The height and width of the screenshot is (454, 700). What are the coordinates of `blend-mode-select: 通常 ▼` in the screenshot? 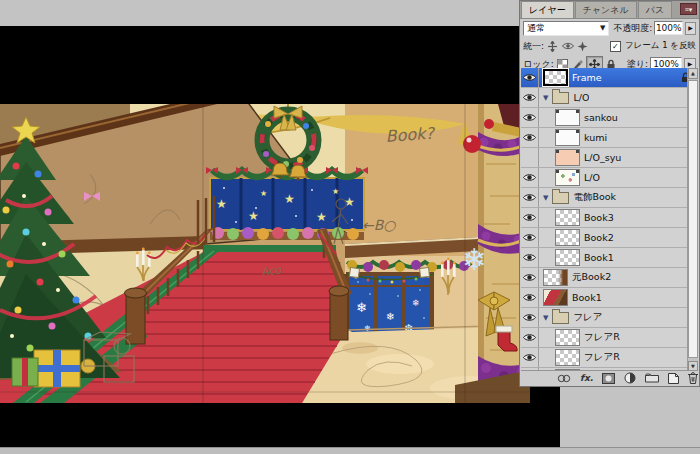 It's located at (566, 28).